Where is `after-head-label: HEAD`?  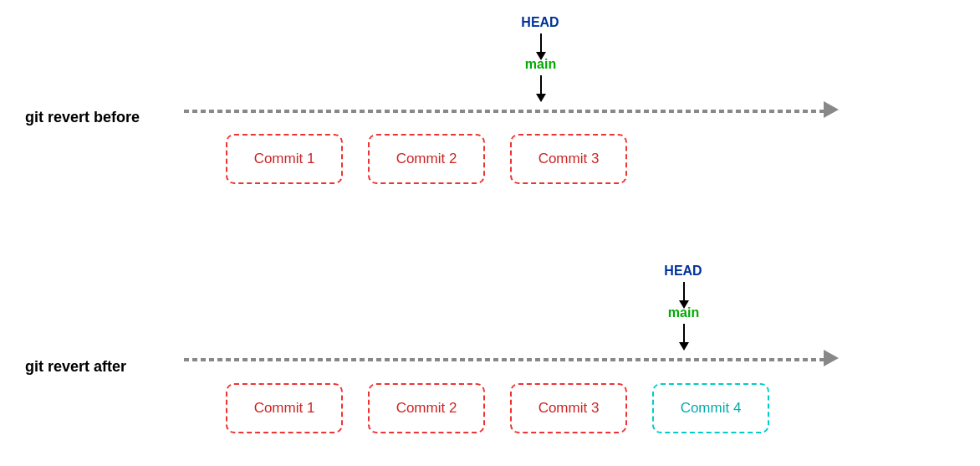
after-head-label: HEAD is located at coordinates (683, 271).